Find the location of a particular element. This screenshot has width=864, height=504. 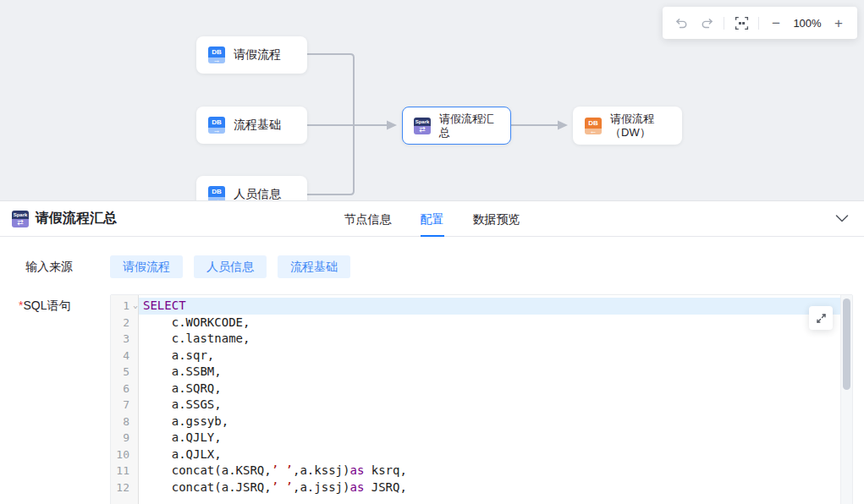

line-number: 7 is located at coordinates (124, 405).